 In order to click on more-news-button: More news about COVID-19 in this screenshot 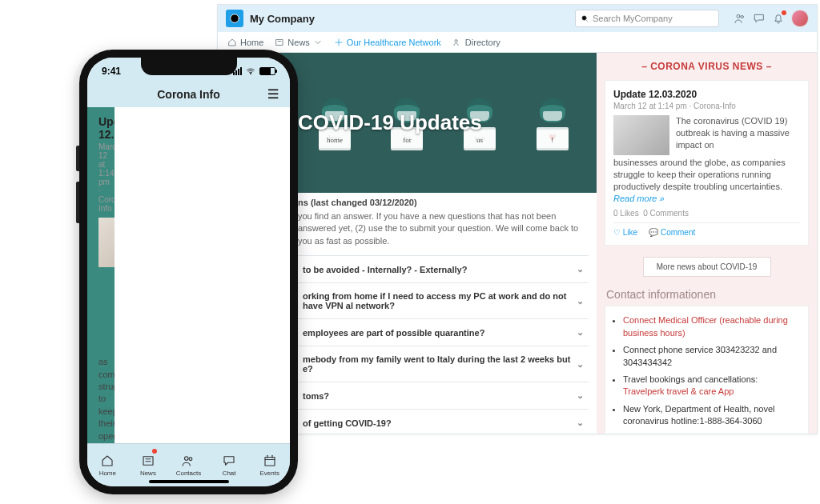, I will do `click(707, 267)`.